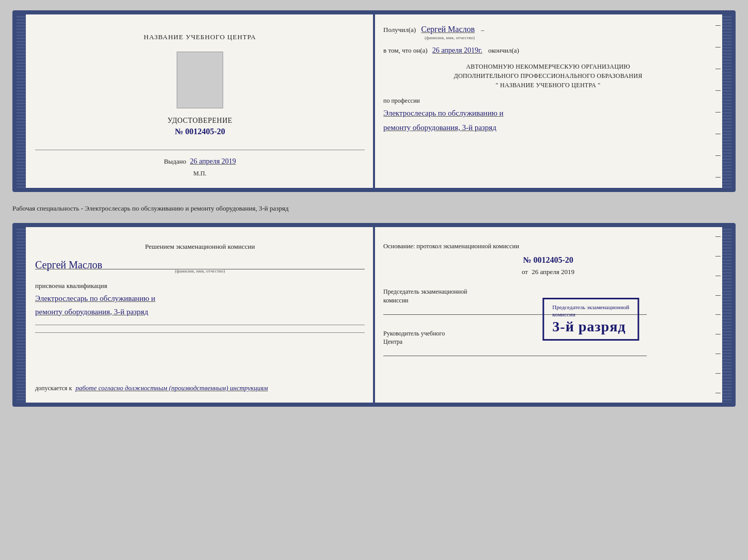 The image size is (748, 560). Describe the element at coordinates (400, 30) in the screenshot. I see `poluchil-label: Получил(а)` at that location.